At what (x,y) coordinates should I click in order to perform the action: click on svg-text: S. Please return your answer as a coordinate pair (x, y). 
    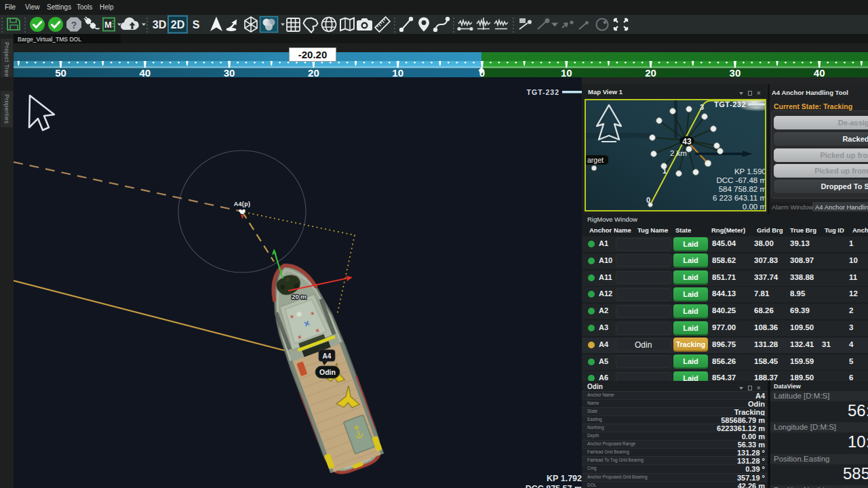
    Looking at the image, I should click on (197, 24).